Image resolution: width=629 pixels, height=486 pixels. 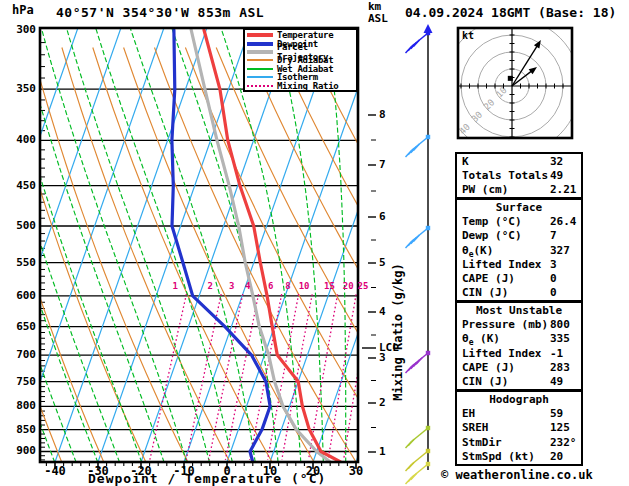 I want to click on hodograph-unit-label: kt, so click(x=468, y=36).